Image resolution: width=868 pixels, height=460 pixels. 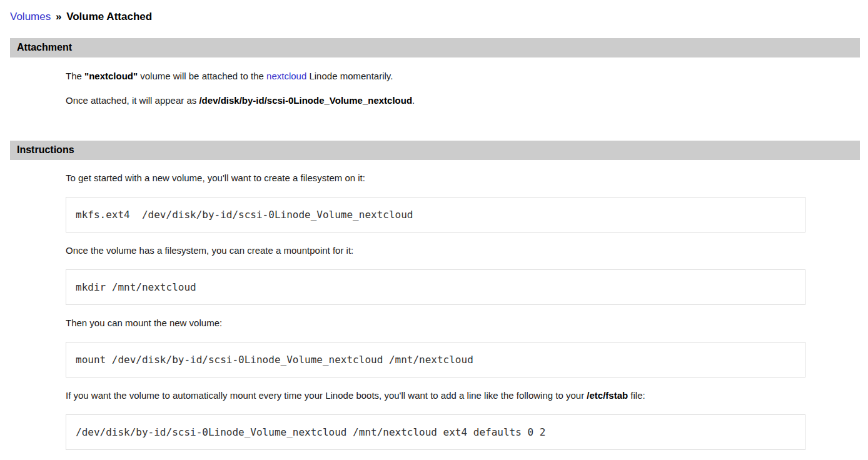 I want to click on breadcrumb: Volumes » Volume Attached, so click(x=434, y=12).